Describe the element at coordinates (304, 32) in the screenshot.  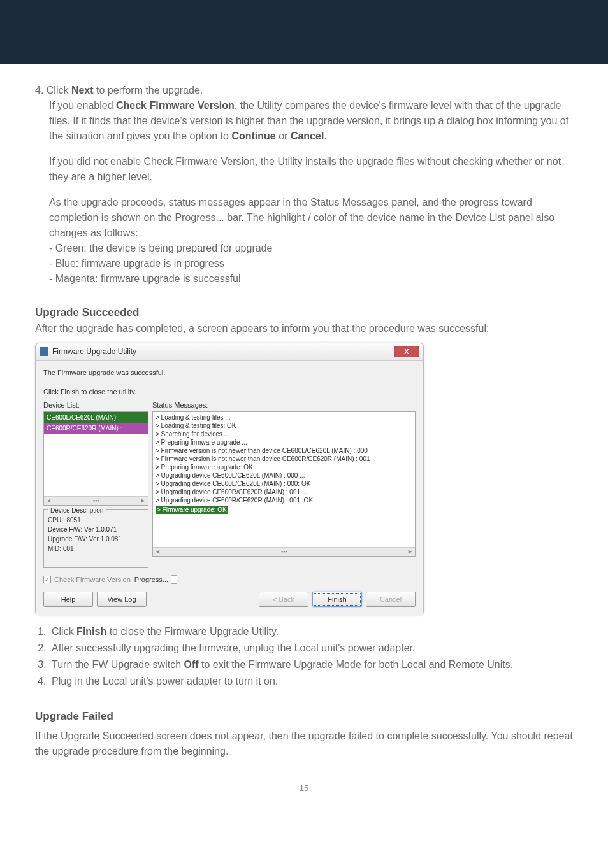
I see `top-banner` at that location.